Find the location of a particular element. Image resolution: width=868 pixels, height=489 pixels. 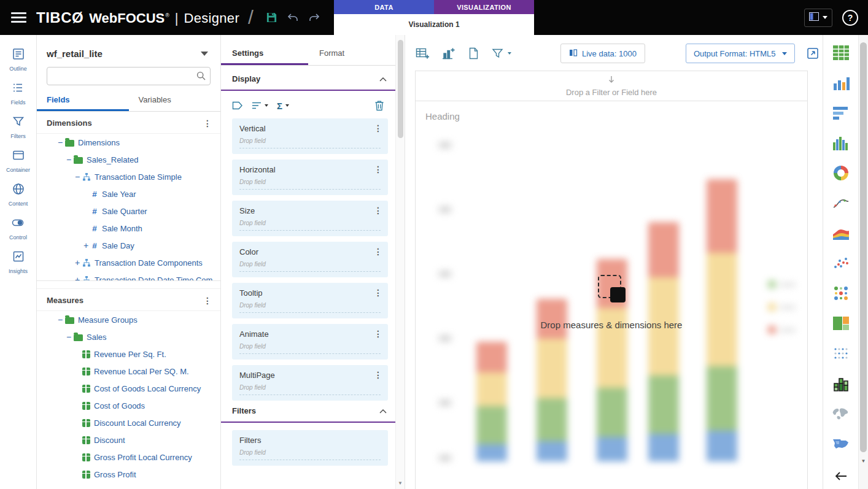

tree-item: Cost of Goods is located at coordinates (129, 406).